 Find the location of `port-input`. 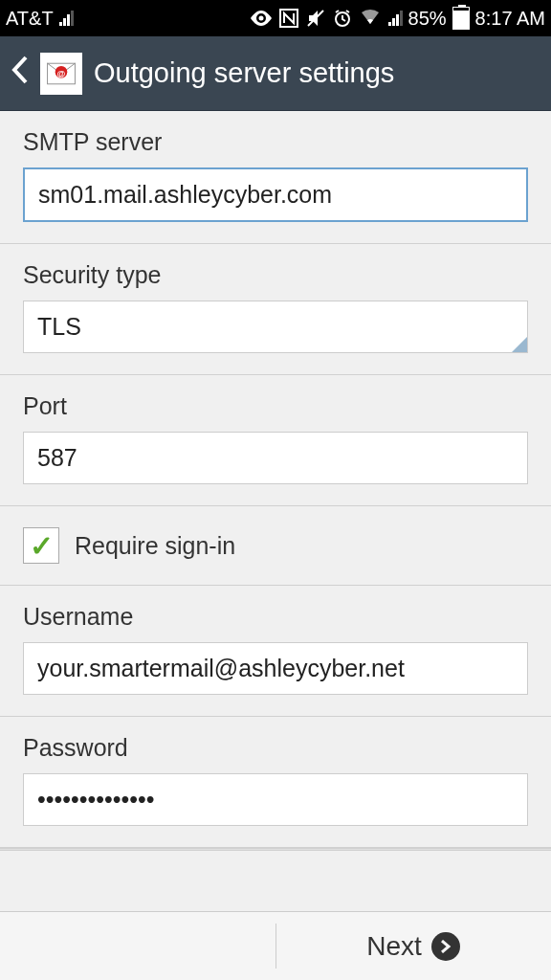

port-input is located at coordinates (276, 457).